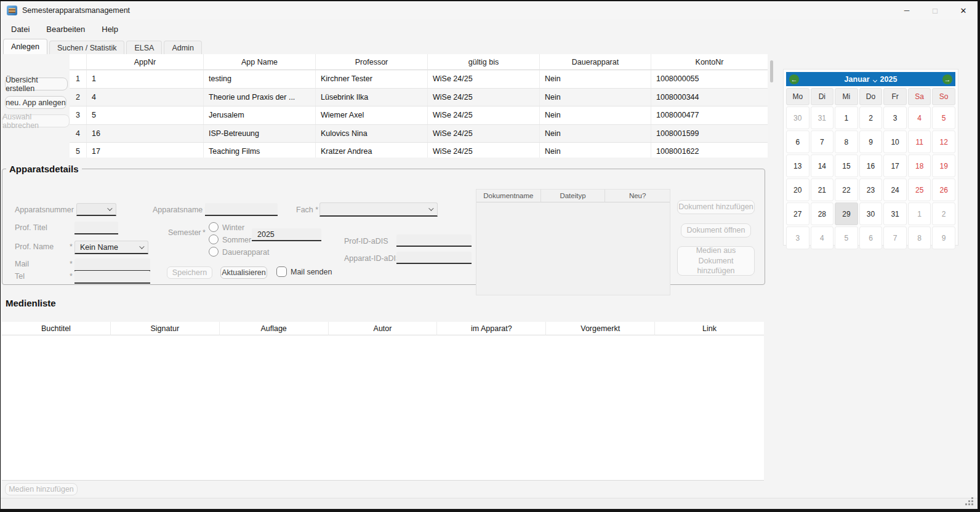 Image resolution: width=980 pixels, height=512 pixels. What do you see at coordinates (798, 190) in the screenshot?
I see `calendar-date: 20` at bounding box center [798, 190].